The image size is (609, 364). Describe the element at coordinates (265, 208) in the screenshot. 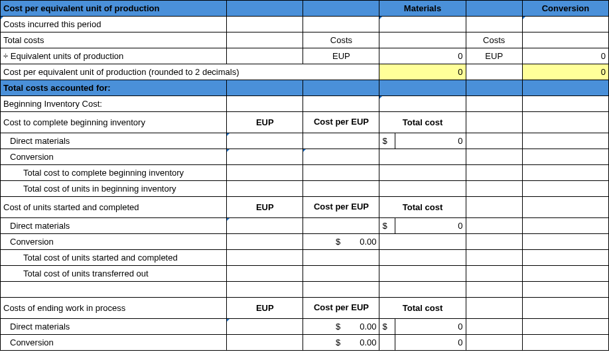

I see `col-eup: EUP` at that location.